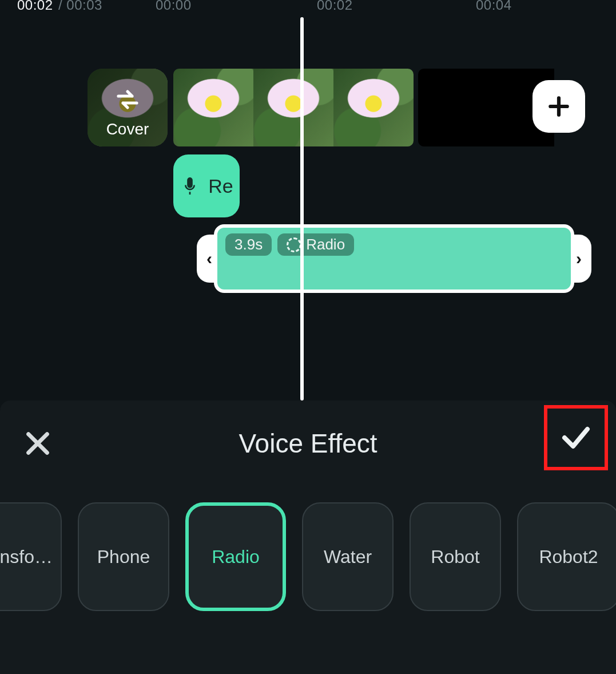 The height and width of the screenshot is (674, 616). I want to click on ruler-mark: 00:02, so click(335, 7).